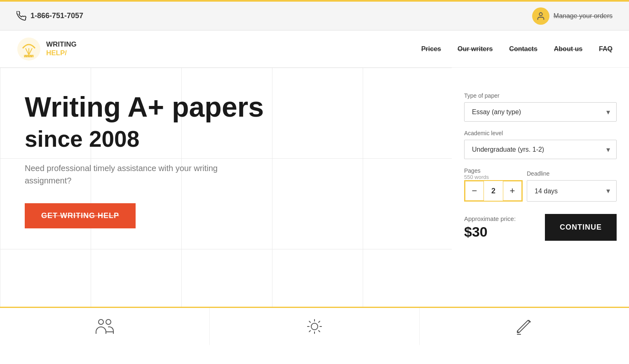  I want to click on price-block: Approximate price: $30, so click(490, 228).